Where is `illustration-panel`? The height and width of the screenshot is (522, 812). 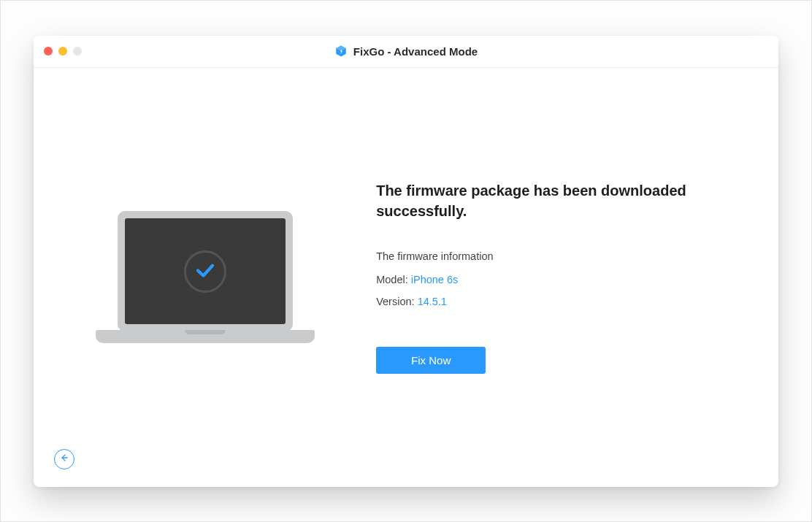
illustration-panel is located at coordinates (204, 277).